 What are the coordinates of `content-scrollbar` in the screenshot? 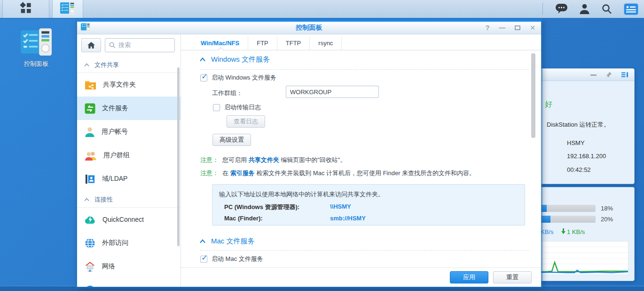 It's located at (533, 96).